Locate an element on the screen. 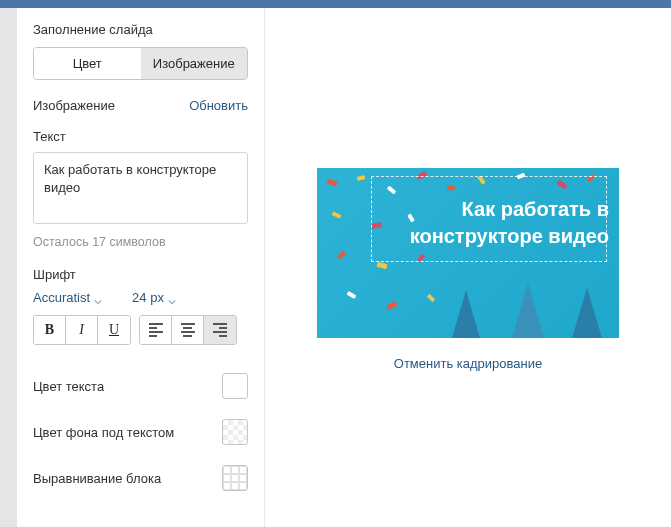 Image resolution: width=671 pixels, height=527 pixels. chars-left: Осталось 17 символов is located at coordinates (140, 242).